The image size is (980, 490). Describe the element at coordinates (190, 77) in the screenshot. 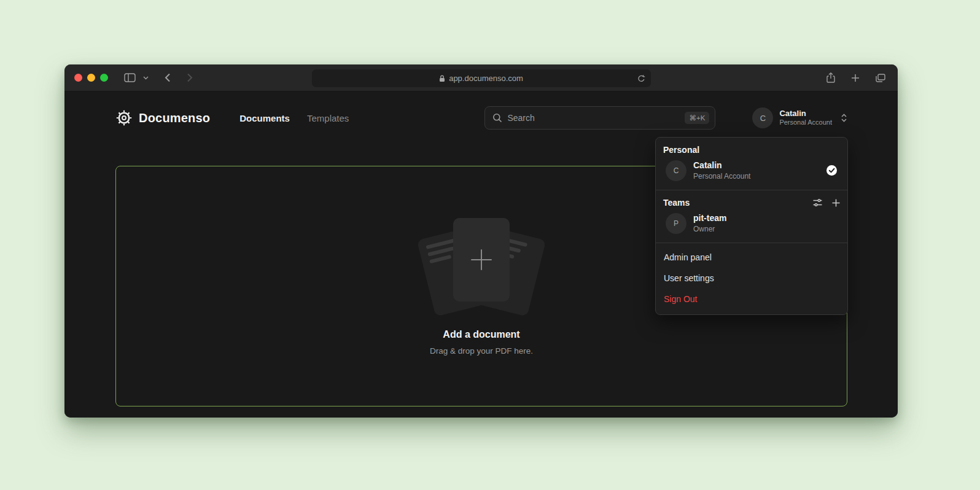

I see `forward-button` at that location.